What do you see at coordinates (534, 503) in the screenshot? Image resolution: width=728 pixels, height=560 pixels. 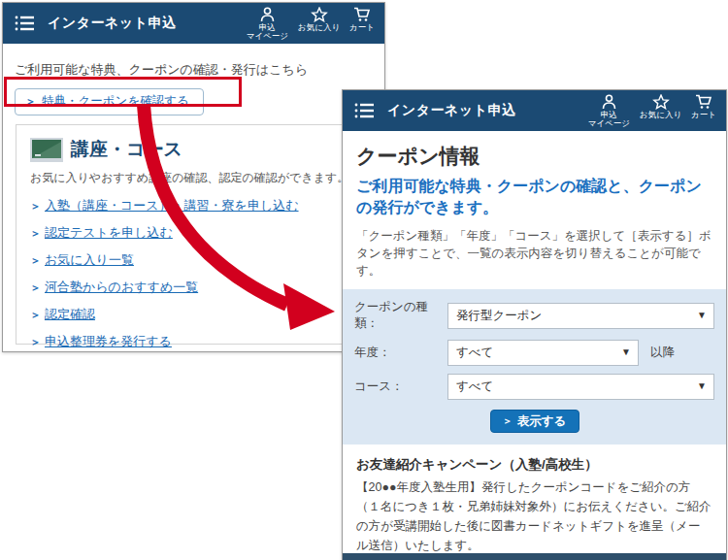 I see `campaign-section: お友達紹介キャンペーン（入塾/高校生） 【20●●年度入塾生用】発行したクーポン…` at bounding box center [534, 503].